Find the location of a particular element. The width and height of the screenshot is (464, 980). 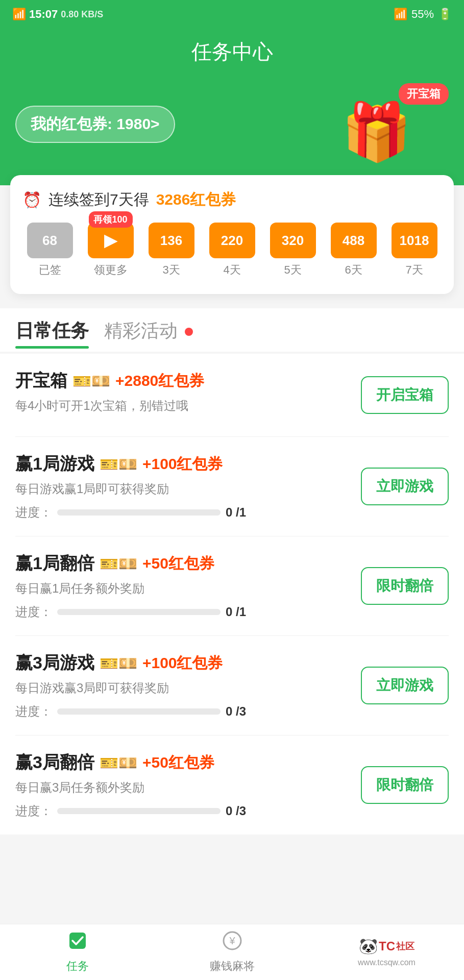

re-badge: 再领100 is located at coordinates (110, 219).